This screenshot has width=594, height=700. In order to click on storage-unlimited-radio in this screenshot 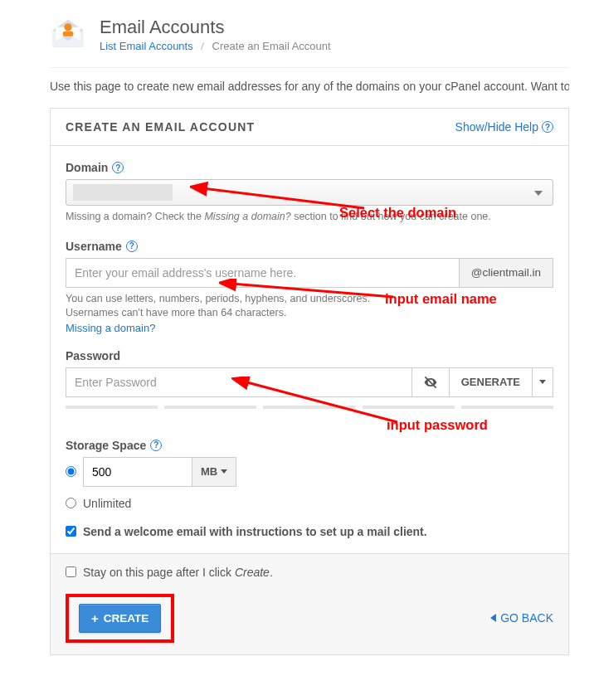, I will do `click(71, 503)`.